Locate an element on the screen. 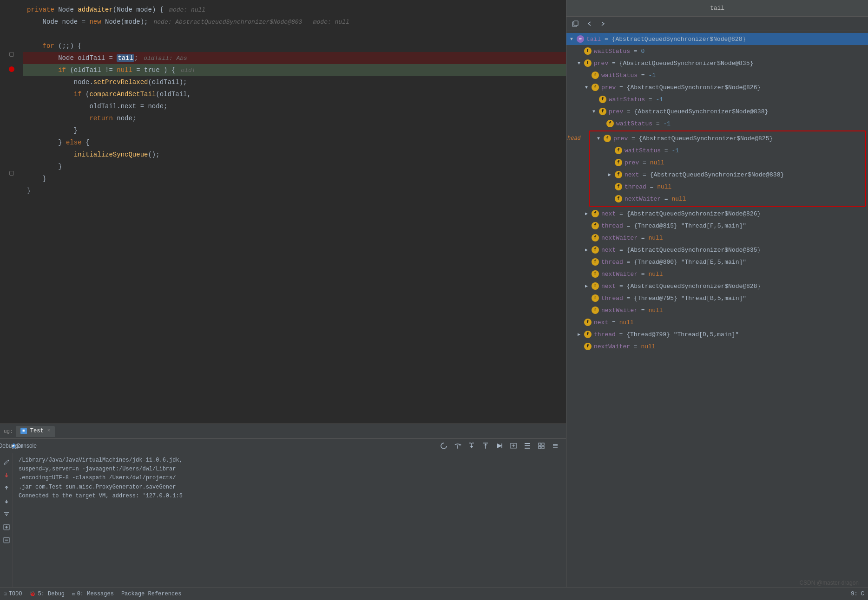  code-line-8: if (compareAndSetTail(oldTail, is located at coordinates (295, 94).